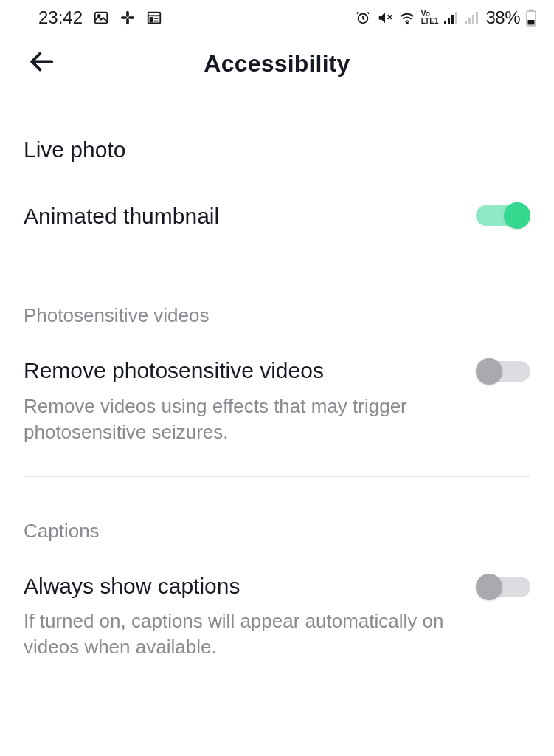 The width and height of the screenshot is (554, 756). What do you see at coordinates (242, 586) in the screenshot?
I see `setting-label: Always show captions` at bounding box center [242, 586].